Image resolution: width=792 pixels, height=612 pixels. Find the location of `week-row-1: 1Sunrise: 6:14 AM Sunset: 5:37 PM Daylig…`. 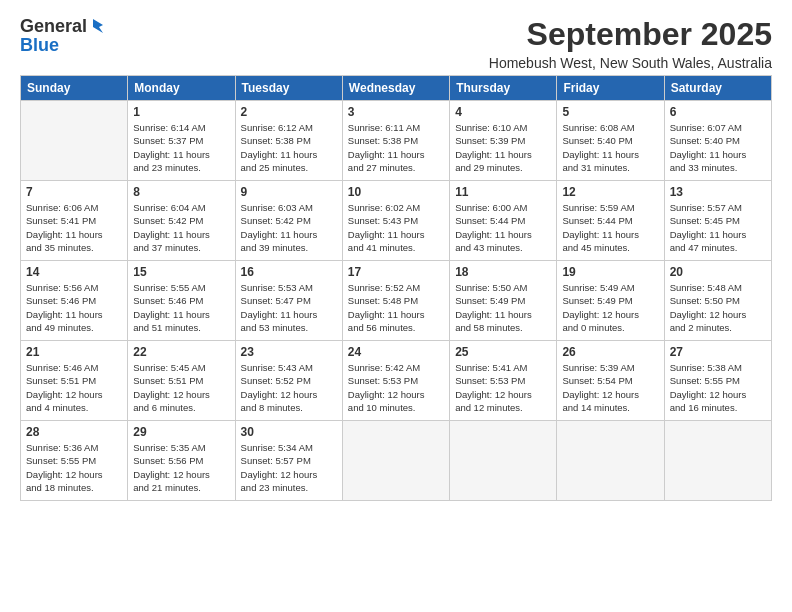

week-row-1: 1Sunrise: 6:14 AM Sunset: 5:37 PM Daylig… is located at coordinates (396, 141).